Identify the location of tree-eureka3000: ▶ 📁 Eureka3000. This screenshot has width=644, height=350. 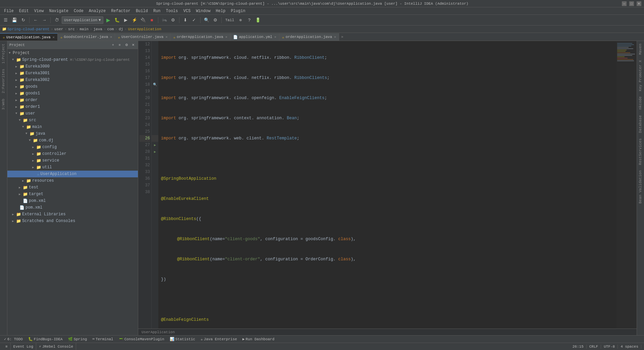
(72, 67).